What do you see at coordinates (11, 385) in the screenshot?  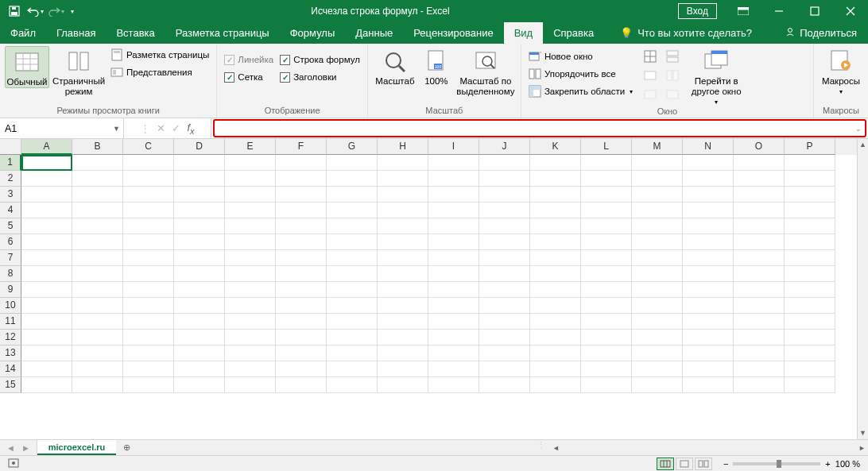 I see `row-header: 15` at bounding box center [11, 385].